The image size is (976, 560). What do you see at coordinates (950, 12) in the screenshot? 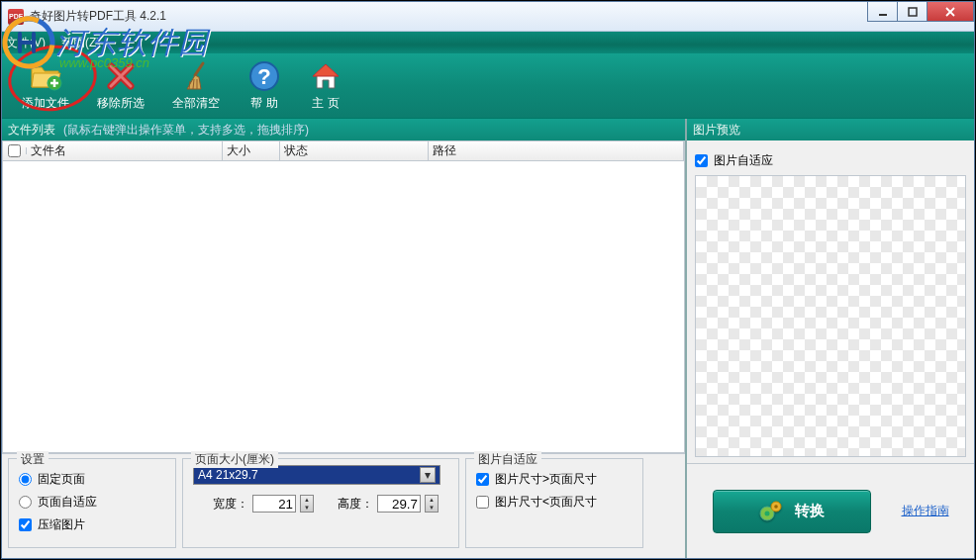
I see `close-button` at bounding box center [950, 12].